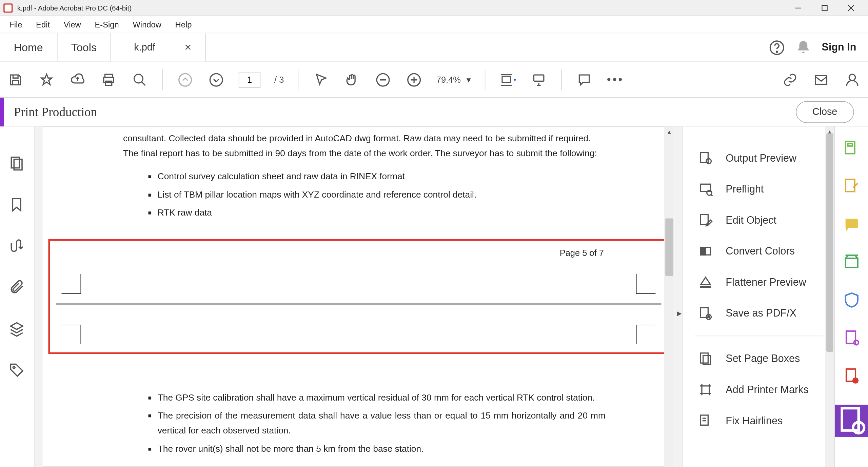  Describe the element at coordinates (669, 131) in the screenshot. I see `scroll-up-icon: ▴` at that location.